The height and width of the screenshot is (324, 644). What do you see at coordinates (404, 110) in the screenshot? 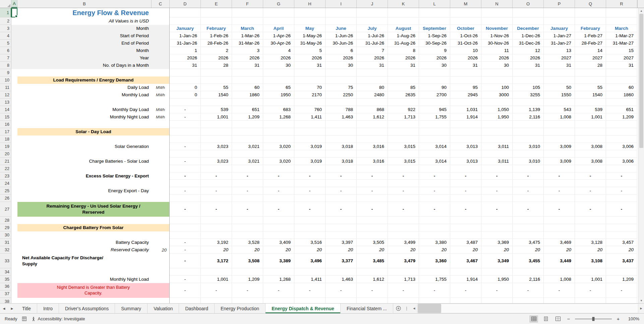
I see `cell: 922` at bounding box center [404, 110].